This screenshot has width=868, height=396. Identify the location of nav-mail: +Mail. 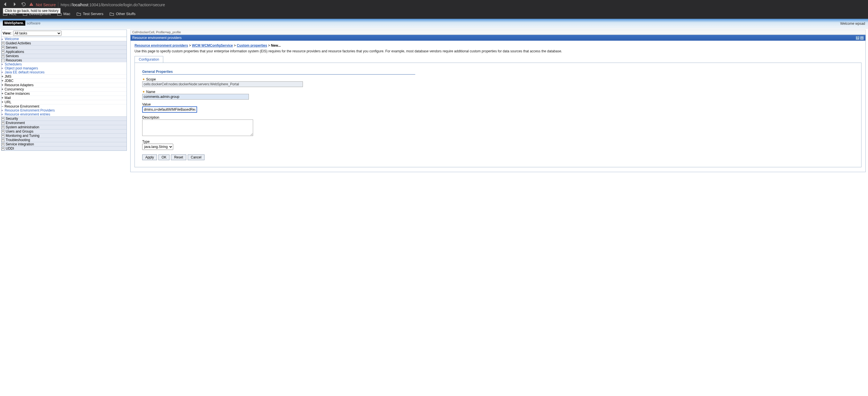
(64, 98).